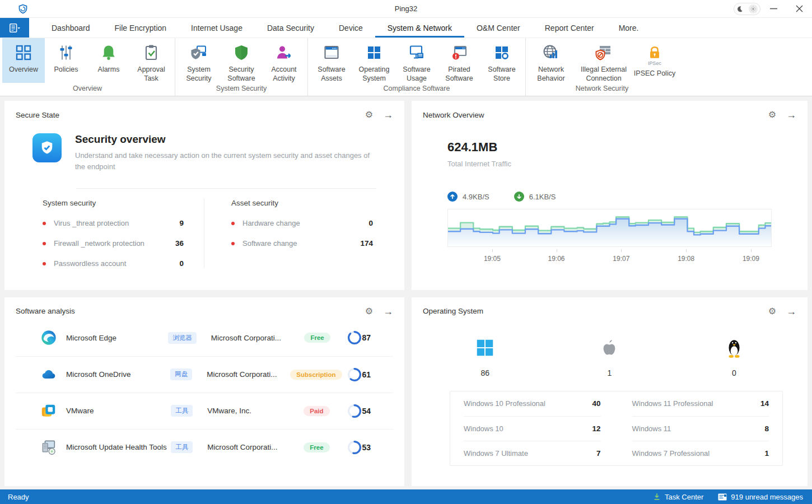 The width and height of the screenshot is (812, 504). I want to click on os-windows: 86, so click(485, 356).